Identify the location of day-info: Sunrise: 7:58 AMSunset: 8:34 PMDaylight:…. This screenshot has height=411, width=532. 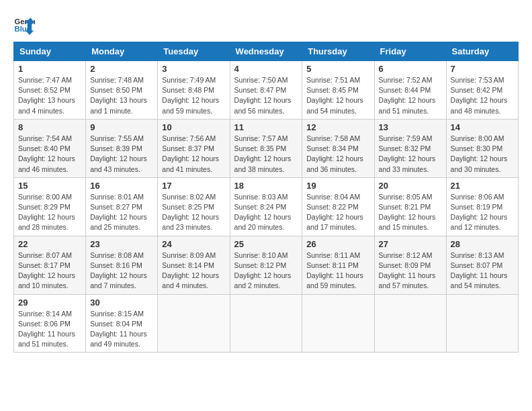
(338, 154).